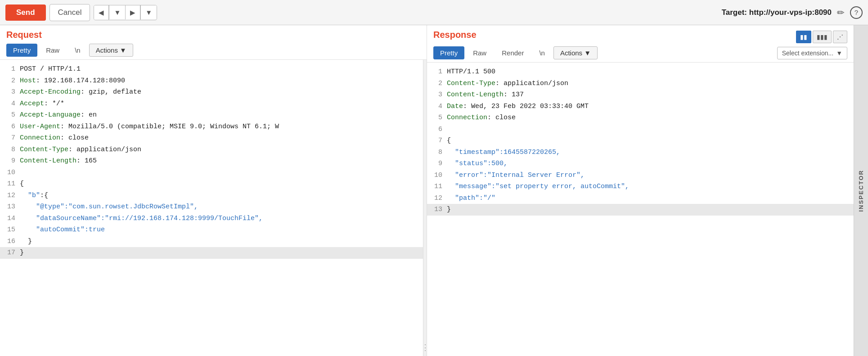 Image resolution: width=868 pixels, height=356 pixels. I want to click on toolbar-right: Target: http://your-vps-ip:8090 ✏ ?, so click(792, 13).